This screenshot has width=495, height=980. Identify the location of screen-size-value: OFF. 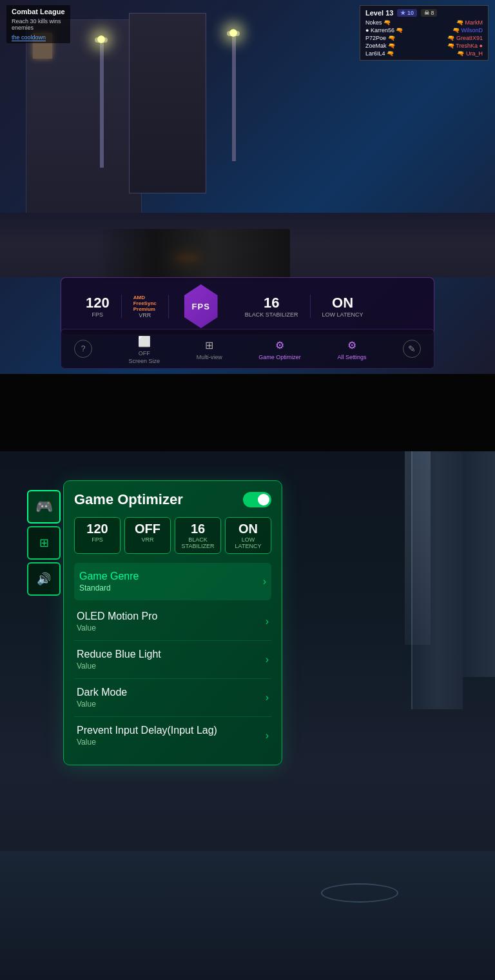
(144, 353).